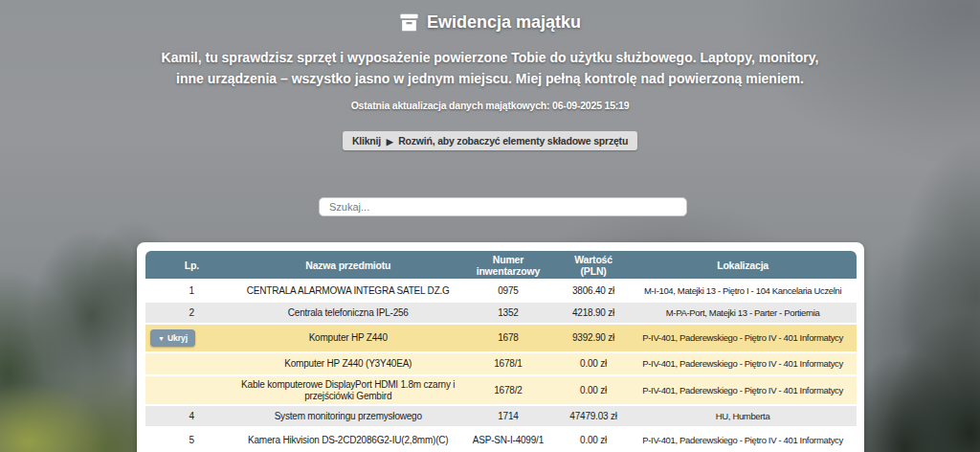  I want to click on table-row: 5 Kamera Hikvision DS-2CD2086G2-IU(2,8mm…, so click(501, 441).